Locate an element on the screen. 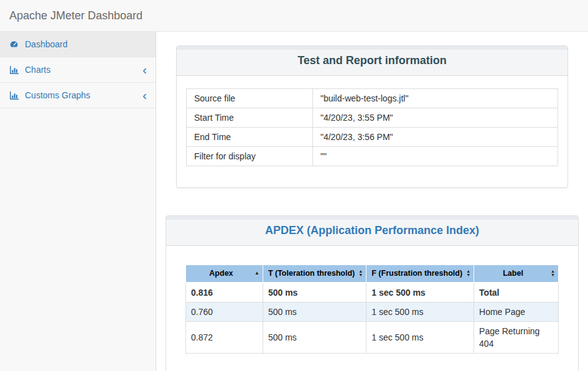  sort-asc-icon: ▲ is located at coordinates (257, 273).